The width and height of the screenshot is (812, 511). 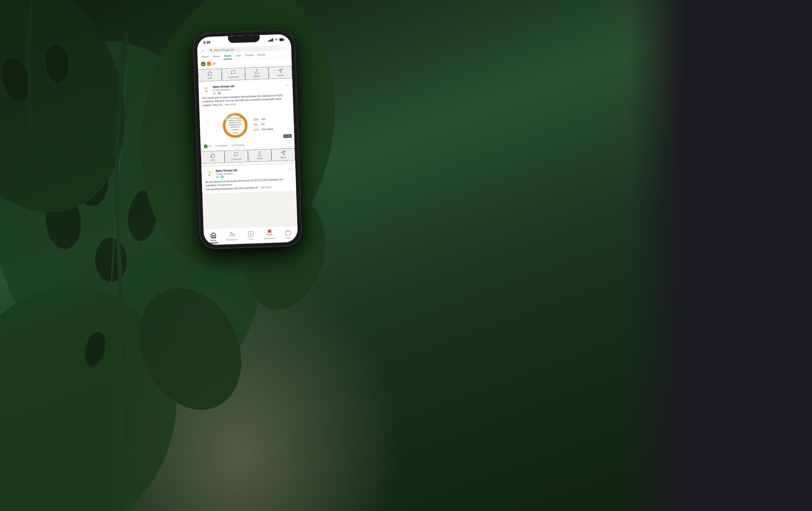 I want to click on post1-avatar: APEX, so click(x=206, y=90).